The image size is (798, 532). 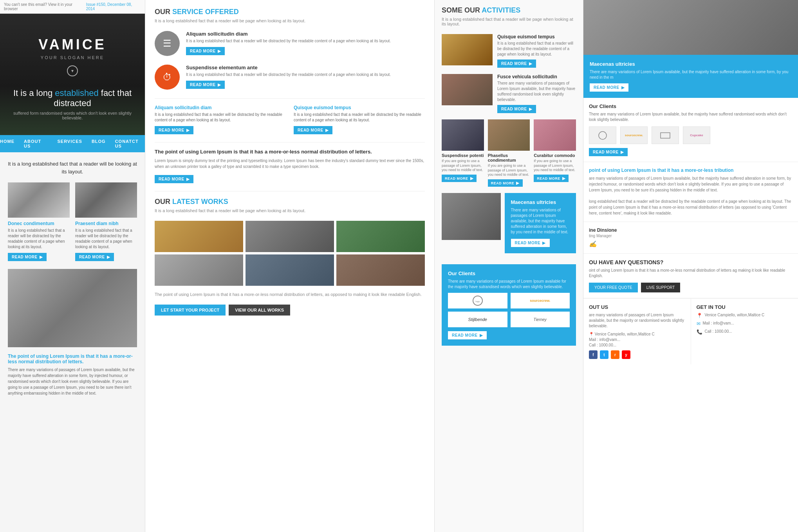 I want to click on btn-live-support: LIVE SUPPORT, so click(x=661, y=287).